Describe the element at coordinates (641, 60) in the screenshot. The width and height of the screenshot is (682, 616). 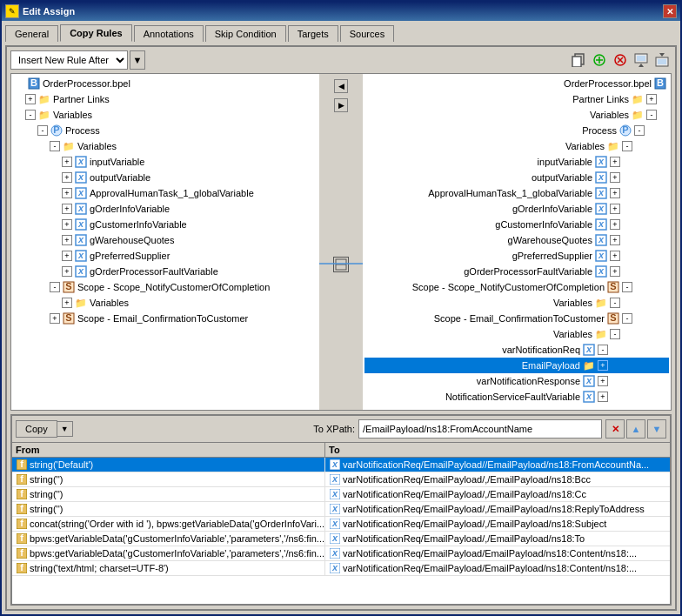
I see `toolbar-up-btn` at that location.